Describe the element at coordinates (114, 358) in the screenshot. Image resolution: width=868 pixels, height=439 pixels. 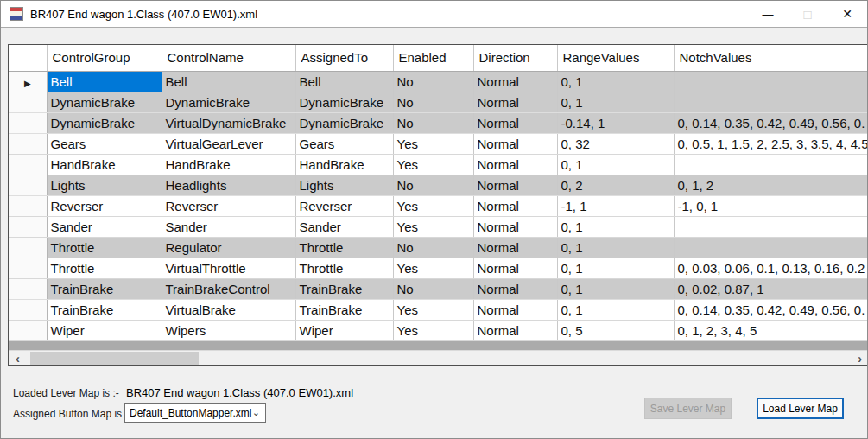
I see `scrollbar-thumb` at that location.